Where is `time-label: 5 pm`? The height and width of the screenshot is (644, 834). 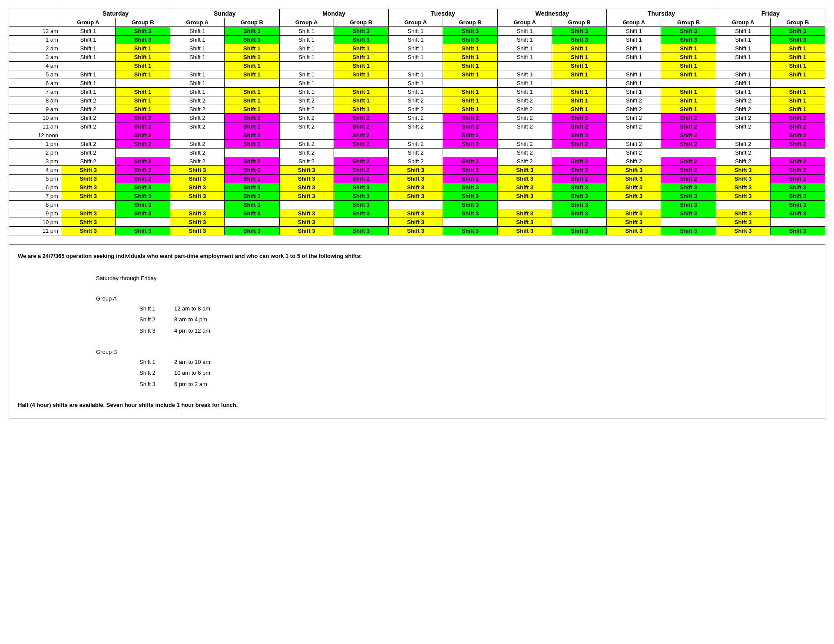
time-label: 5 pm is located at coordinates (35, 179).